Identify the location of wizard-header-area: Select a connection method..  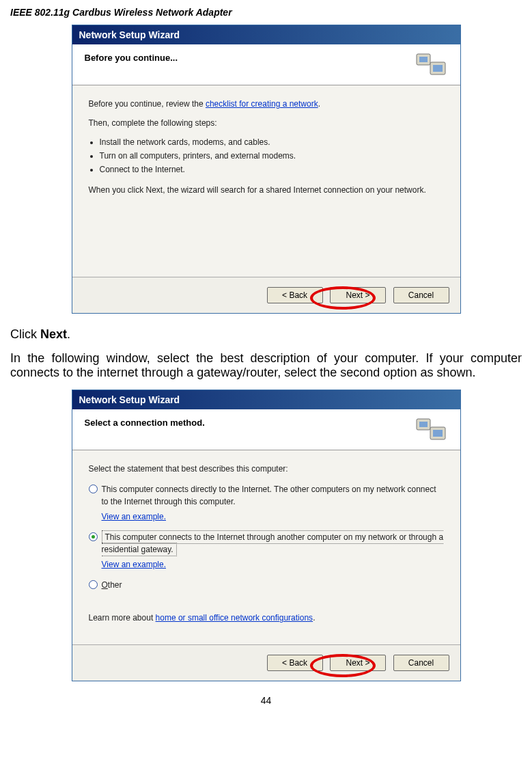
(266, 430).